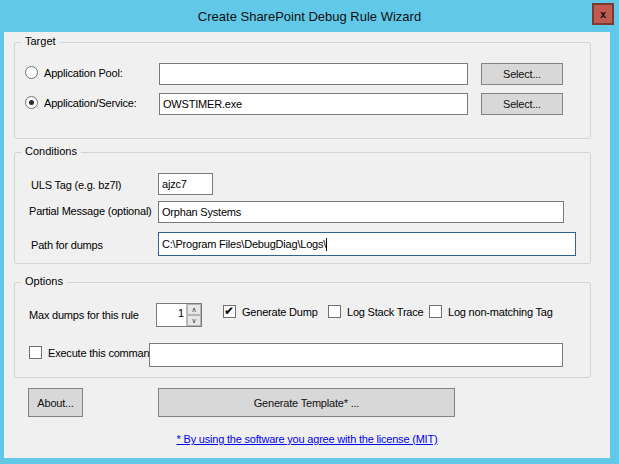 Image resolution: width=619 pixels, height=464 pixels. I want to click on title-bar: Create SharePoint Debug Rule Wizard, so click(310, 16).